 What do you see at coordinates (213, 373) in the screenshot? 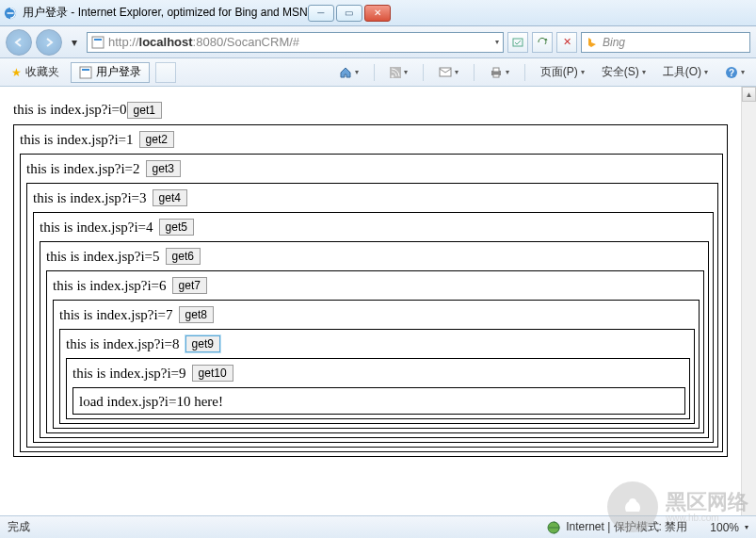
I see `get-button-10: get10` at bounding box center [213, 373].